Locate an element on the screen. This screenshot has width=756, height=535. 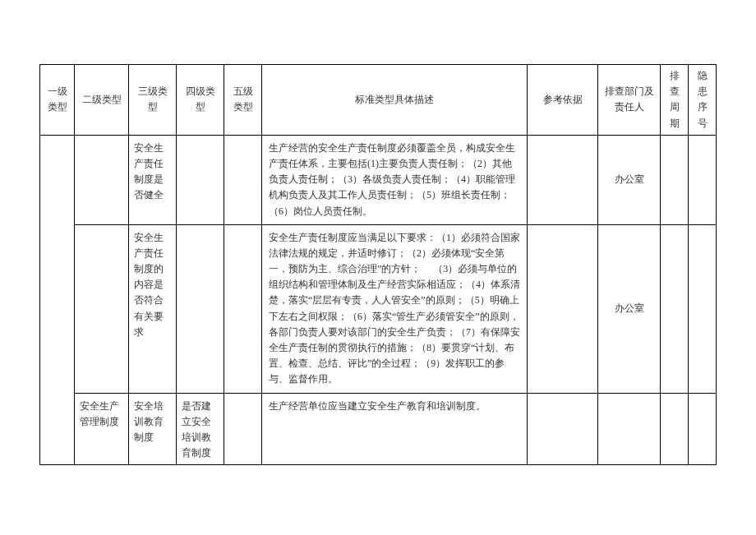
cell-desc: 生产经营的安全生产责任制度必须覆盖全员，构成安全生产责任体系，主要包括(1)主要… is located at coordinates (394, 179).